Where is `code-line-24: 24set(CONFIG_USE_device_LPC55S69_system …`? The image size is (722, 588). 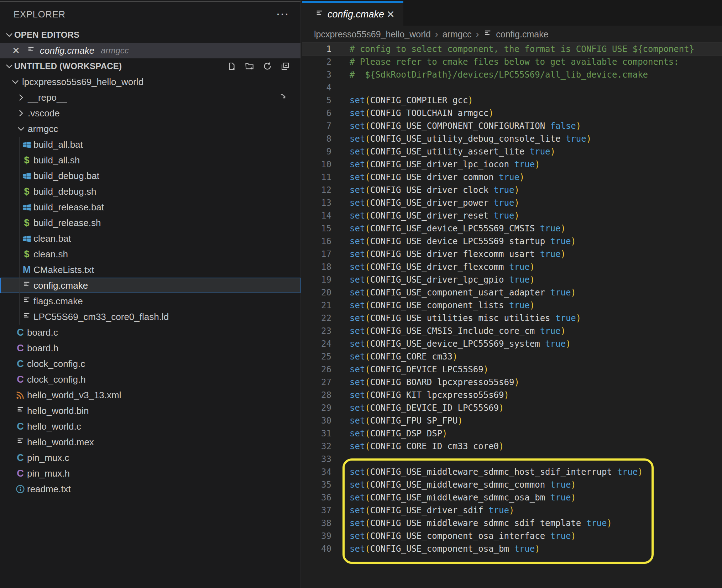 code-line-24: 24set(CONFIG_USE_device_LPC55S69_system … is located at coordinates (512, 344).